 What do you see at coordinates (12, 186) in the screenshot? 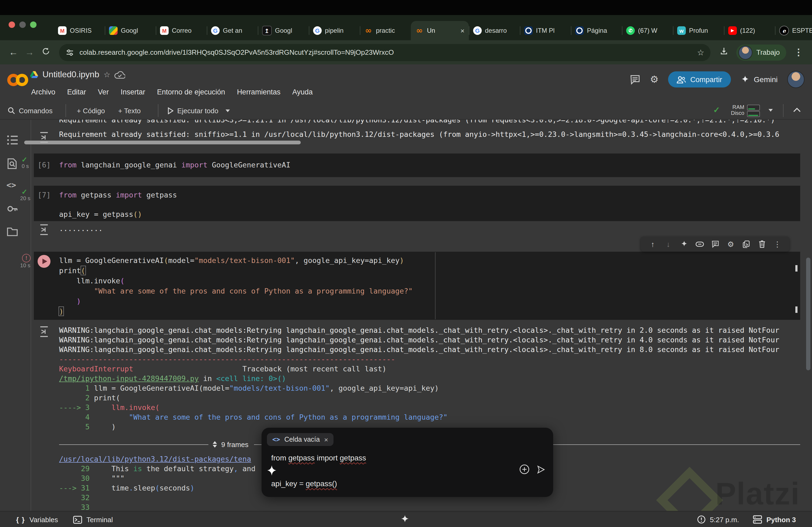
I see `code-snippets-icon: <>` at bounding box center [12, 186].